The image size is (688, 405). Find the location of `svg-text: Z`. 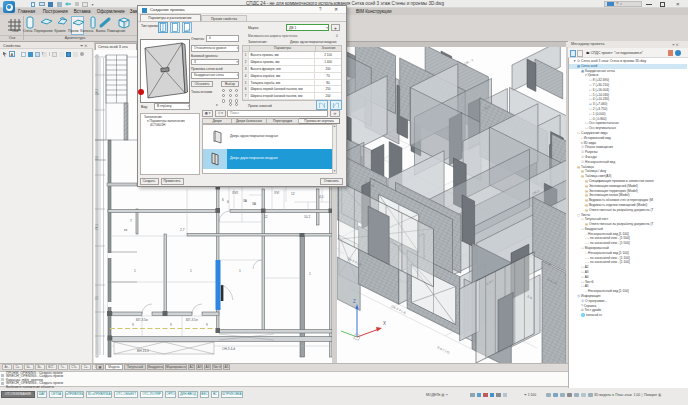

svg-text: Z is located at coordinates (354, 302).